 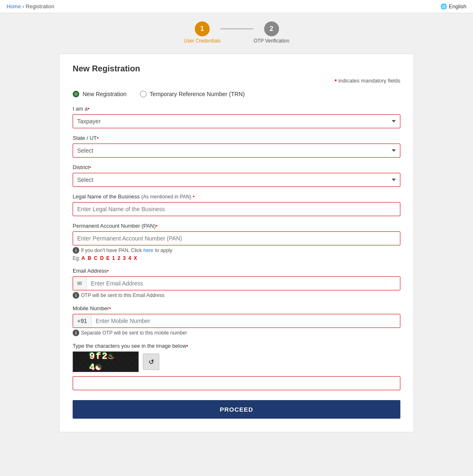 I want to click on mandatory-note: • indicates mandatory fields, so click(x=236, y=80).